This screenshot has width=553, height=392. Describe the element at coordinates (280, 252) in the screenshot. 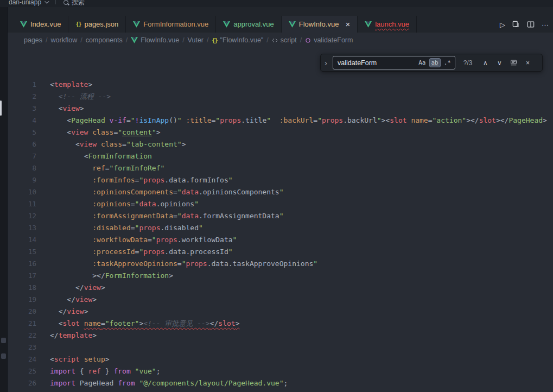

I see `code-line-15: 15 :processId="props.data.processId"` at that location.